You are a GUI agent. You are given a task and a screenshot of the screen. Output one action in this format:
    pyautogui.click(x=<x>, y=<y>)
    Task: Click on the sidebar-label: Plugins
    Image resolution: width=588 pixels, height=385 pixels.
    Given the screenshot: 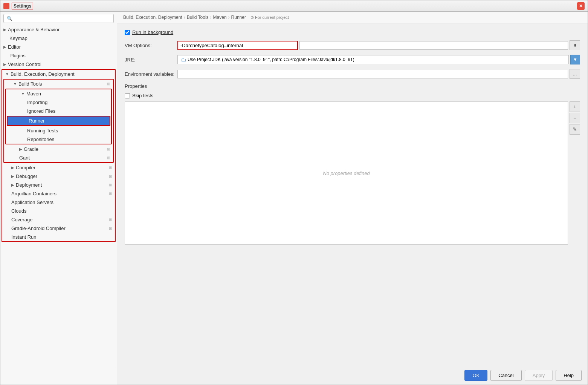 What is the action you would take?
    pyautogui.click(x=17, y=56)
    